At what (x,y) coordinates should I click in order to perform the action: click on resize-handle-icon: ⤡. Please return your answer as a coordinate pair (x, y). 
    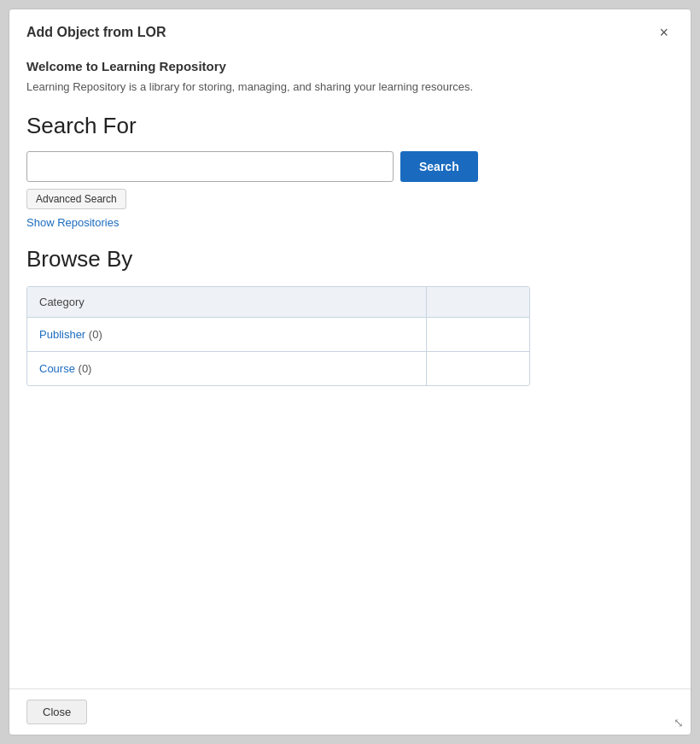
    Looking at the image, I should click on (679, 723).